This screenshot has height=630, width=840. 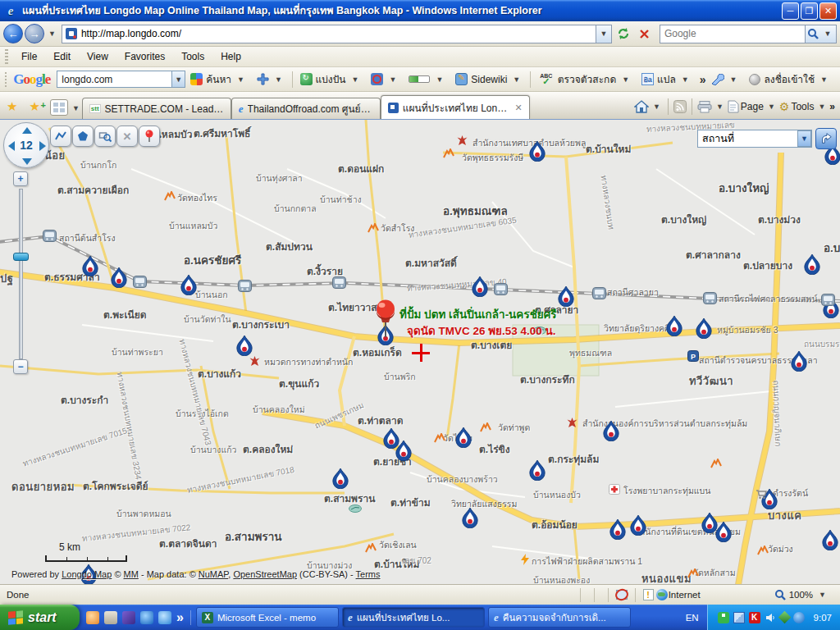 What do you see at coordinates (725, 80) in the screenshot?
I see `toolbar-settings-button: ▼` at bounding box center [725, 80].